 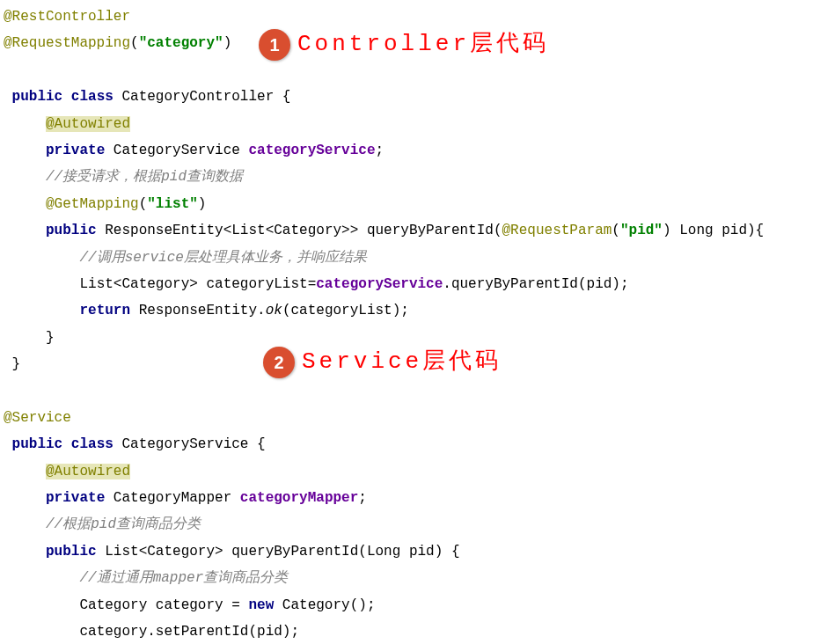 I want to click on keyword: return, so click(x=109, y=311).